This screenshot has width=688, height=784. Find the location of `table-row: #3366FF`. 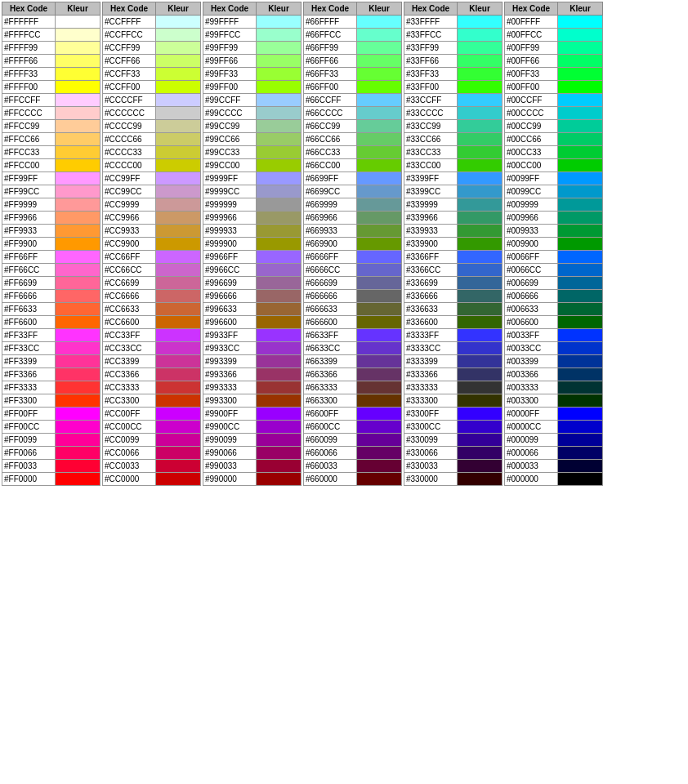

table-row: #3366FF is located at coordinates (453, 257).